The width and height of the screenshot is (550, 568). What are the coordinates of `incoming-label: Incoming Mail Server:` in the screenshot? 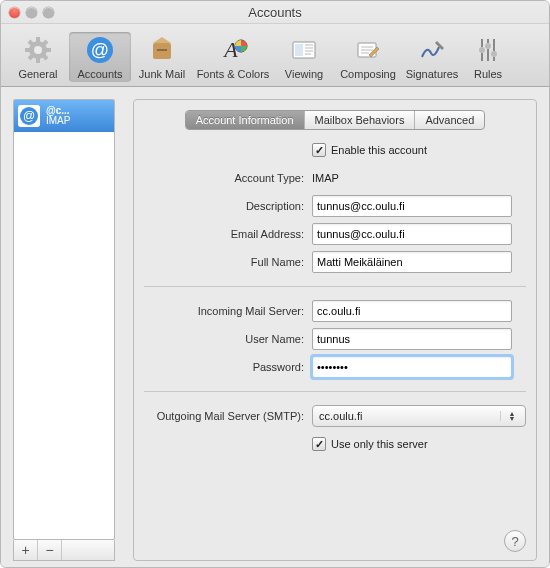 It's located at (228, 311).